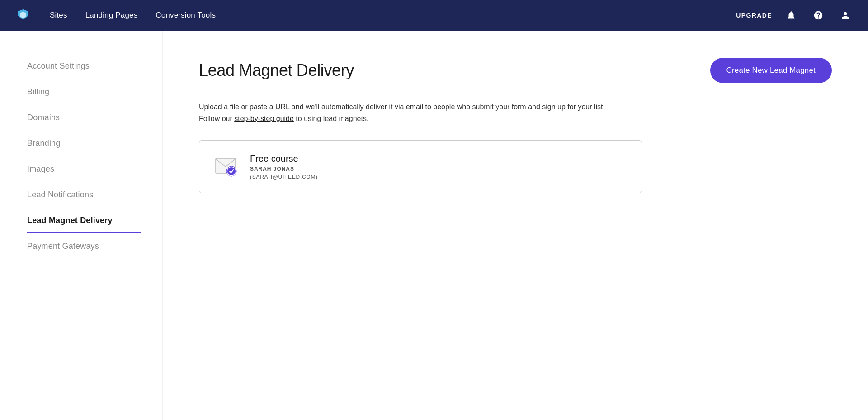 The width and height of the screenshot is (868, 420). I want to click on sidebar-item-branding: Branding, so click(84, 144).